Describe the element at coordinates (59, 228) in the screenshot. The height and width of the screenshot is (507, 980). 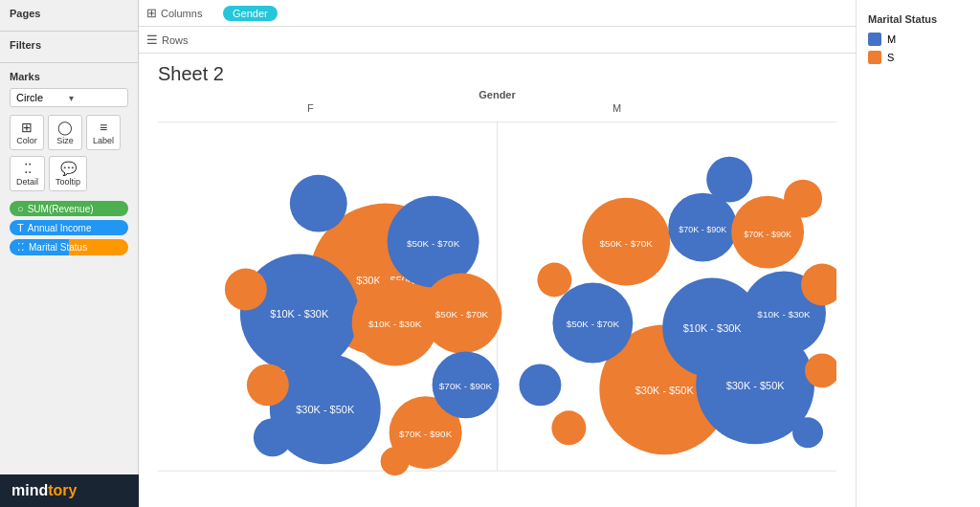
I see `annual-income-label: Annual Income` at that location.